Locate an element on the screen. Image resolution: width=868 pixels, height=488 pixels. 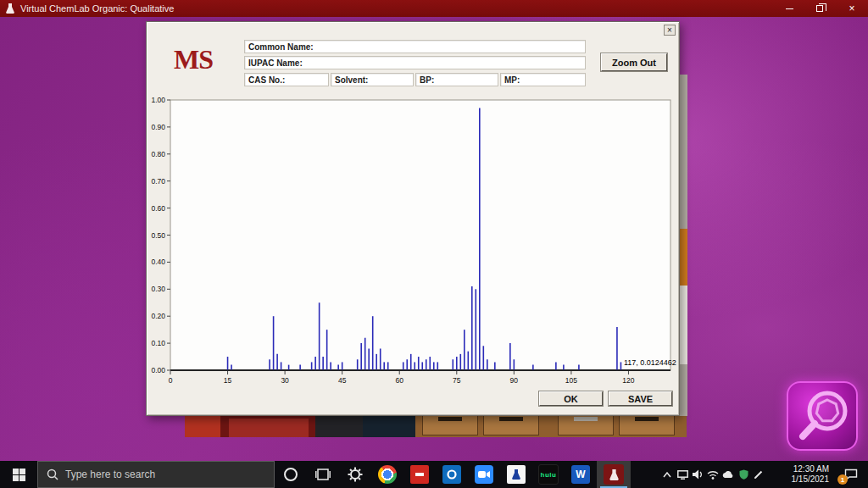
restore-button is located at coordinates (820, 8).